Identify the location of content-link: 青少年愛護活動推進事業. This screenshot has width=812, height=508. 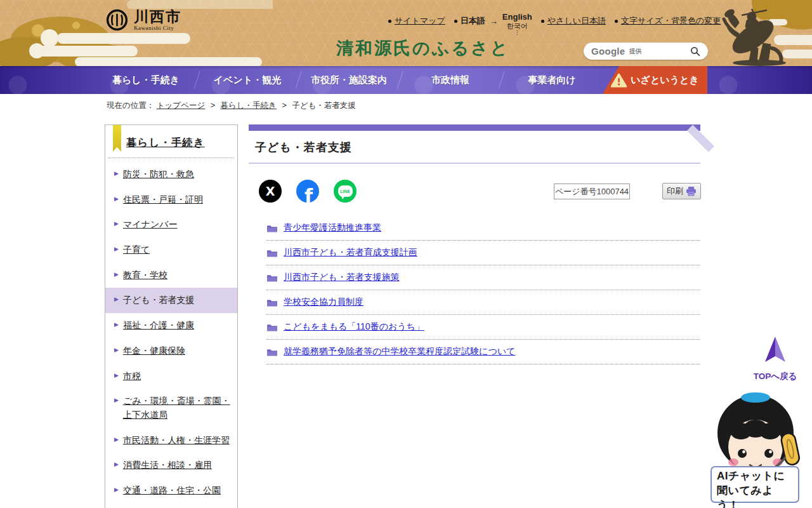
(332, 228).